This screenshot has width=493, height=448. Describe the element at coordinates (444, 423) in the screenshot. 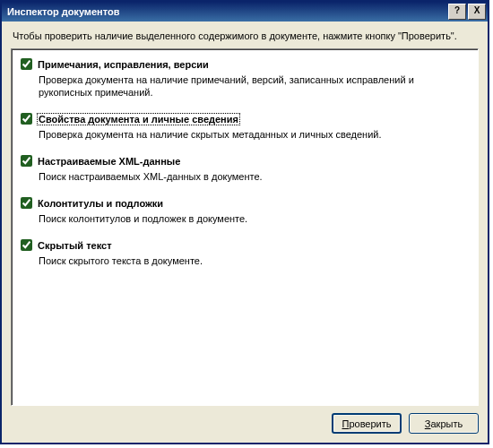

I see `close-button: Закрыть` at that location.